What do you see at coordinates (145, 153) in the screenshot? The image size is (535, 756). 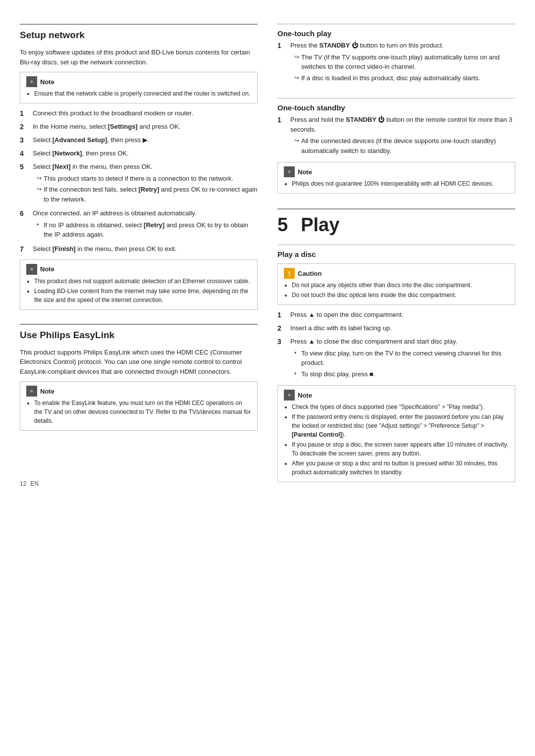 I see `step4-text: Select [Network], then press OK.` at bounding box center [145, 153].